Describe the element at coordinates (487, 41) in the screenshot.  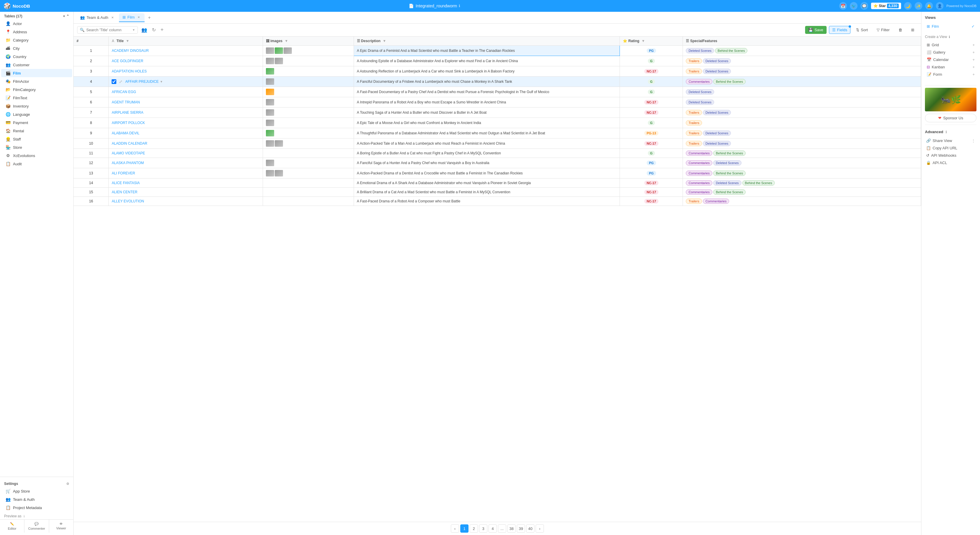
I see `col-desc-header: ☰ Description ▼` at that location.